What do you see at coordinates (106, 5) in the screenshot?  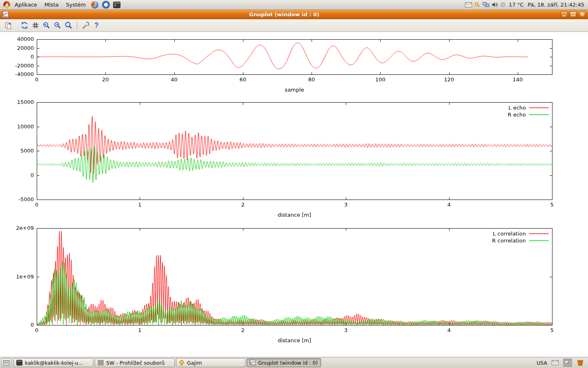 I see `help-launcher-icon` at bounding box center [106, 5].